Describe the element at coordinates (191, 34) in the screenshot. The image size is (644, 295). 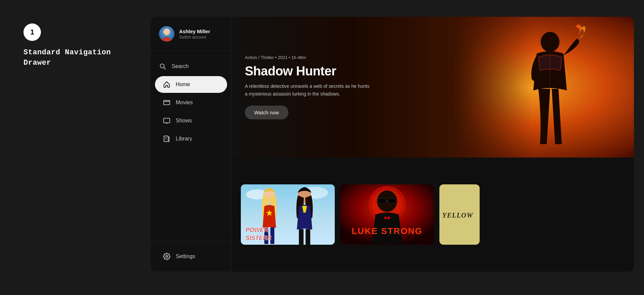
I see `user-profile: Ashley Miller Switch account` at that location.